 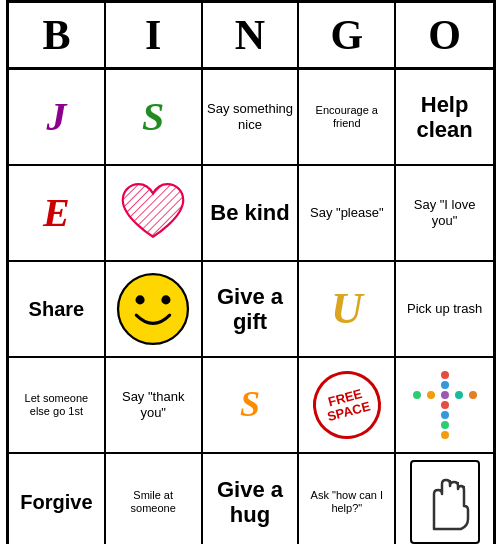 I want to click on bingo-cell-10: Share, so click(x=58, y=310).